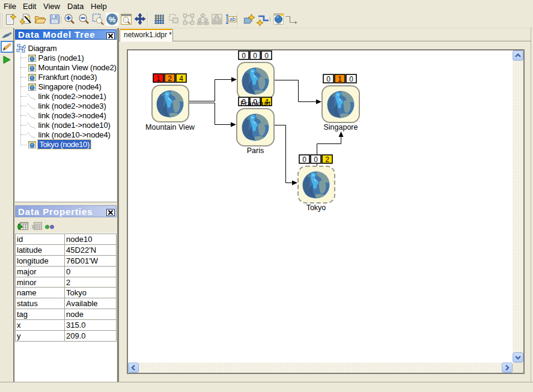 This screenshot has height=392, width=533. What do you see at coordinates (233, 19) in the screenshot?
I see `svg-text: ab` at bounding box center [233, 19].